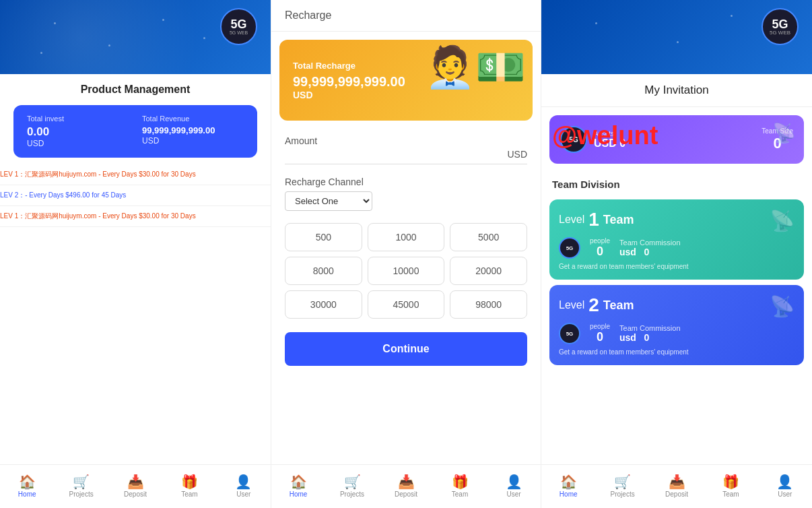 Image resolution: width=812 pixels, height=508 pixels. What do you see at coordinates (81, 482) in the screenshot?
I see `projects-icon: 🛒` at bounding box center [81, 482].